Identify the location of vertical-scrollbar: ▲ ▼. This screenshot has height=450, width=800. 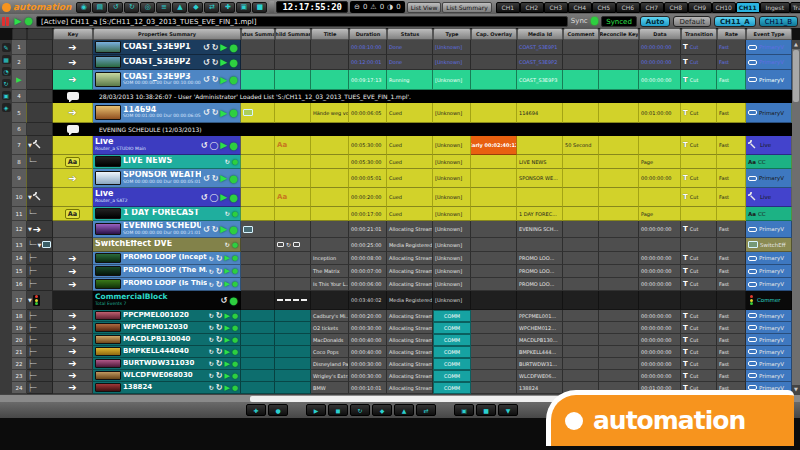
(796, 217).